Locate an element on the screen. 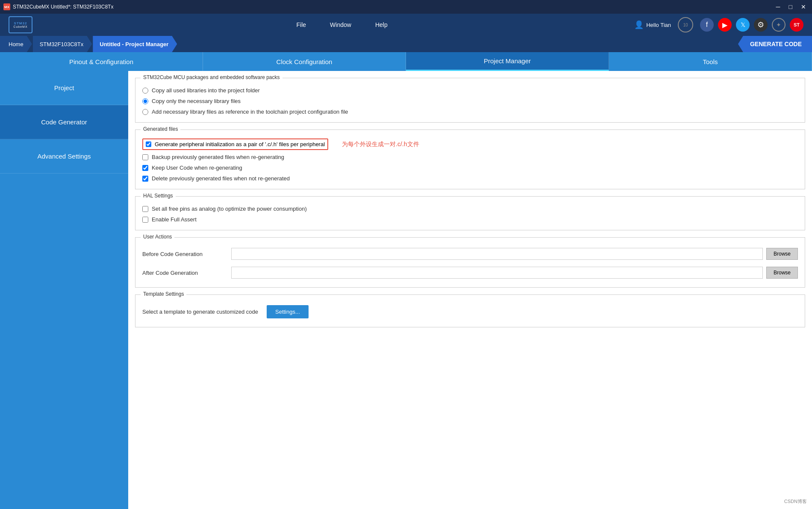 Image resolution: width=812 pixels, height=509 pixels. logo-box: STM32 CubeMX is located at coordinates (21, 25).